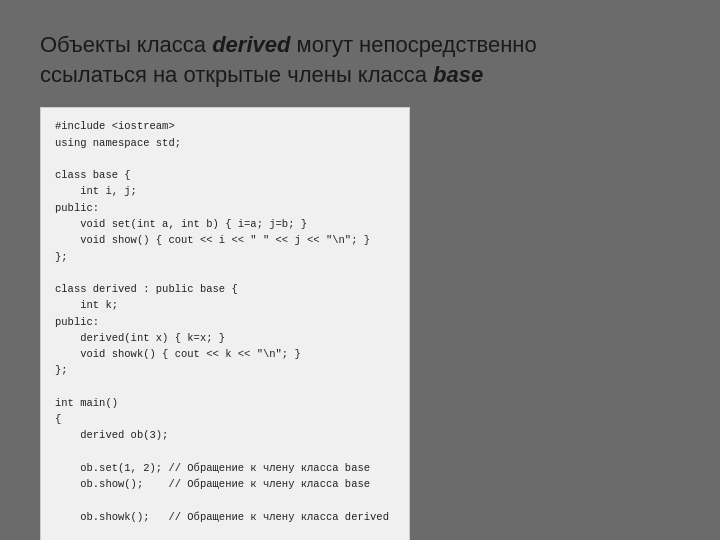 Image resolution: width=720 pixels, height=540 pixels. I want to click on code-line: {, so click(225, 419).